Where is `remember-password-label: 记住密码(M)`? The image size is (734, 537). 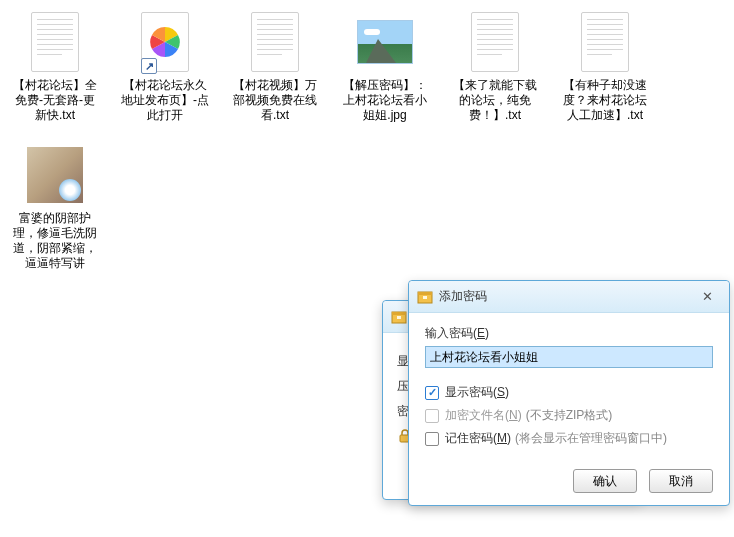 remember-password-label: 记住密码(M) is located at coordinates (478, 438).